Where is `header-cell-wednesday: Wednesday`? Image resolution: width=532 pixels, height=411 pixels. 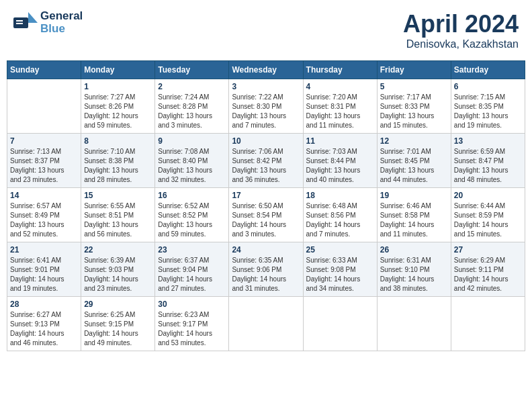 header-cell-wednesday: Wednesday is located at coordinates (266, 70).